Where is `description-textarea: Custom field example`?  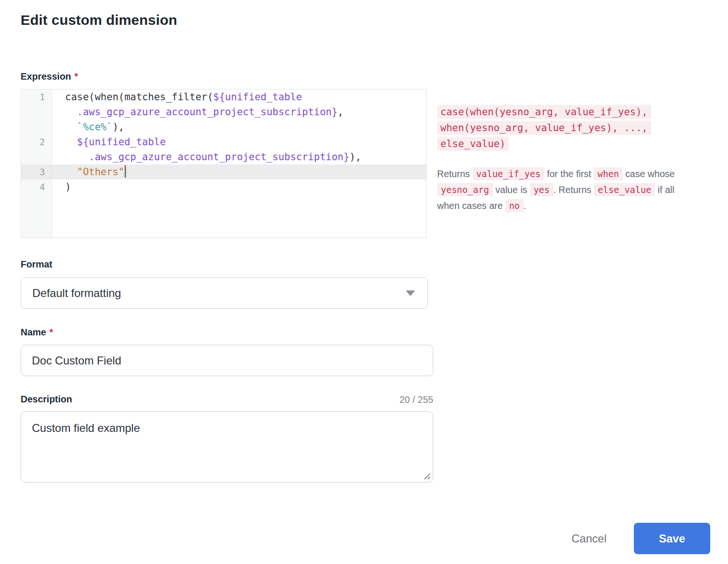
description-textarea: Custom field example is located at coordinates (227, 447).